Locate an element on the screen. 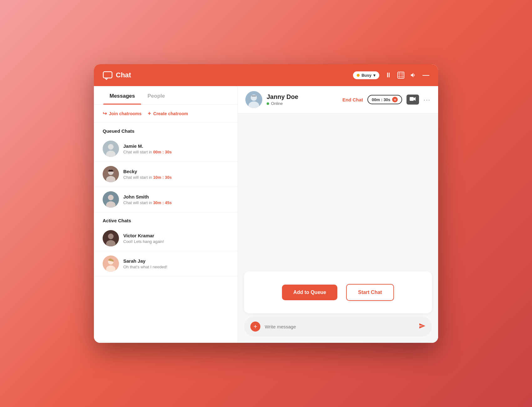  avatar-svg-sarah is located at coordinates (111, 264).